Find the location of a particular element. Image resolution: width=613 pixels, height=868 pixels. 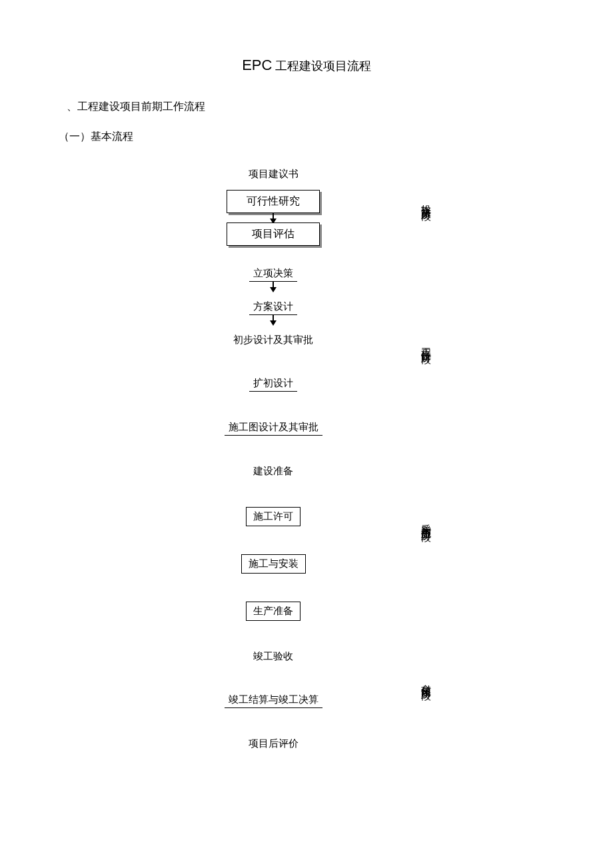

section-heading-2: （一）基本流程 is located at coordinates (96, 137).